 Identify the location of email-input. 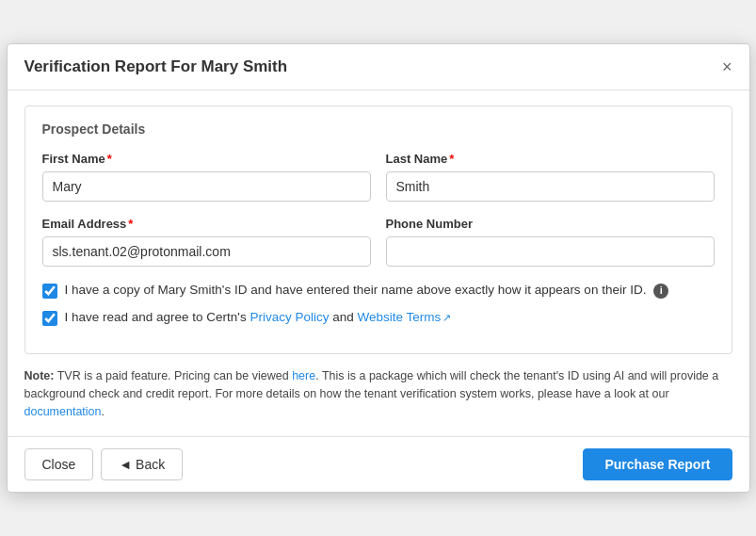
(207, 252).